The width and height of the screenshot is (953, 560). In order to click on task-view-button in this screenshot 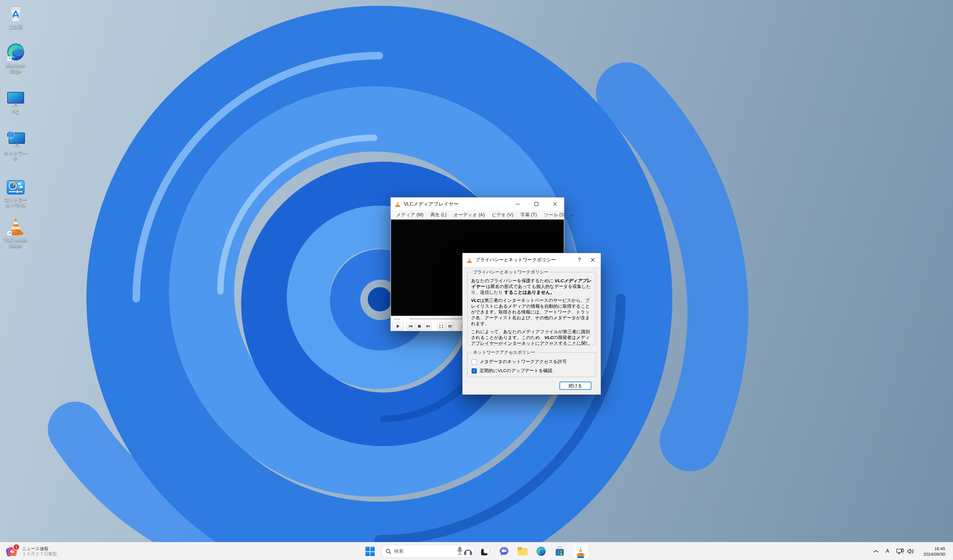, I will do `click(486, 551)`.